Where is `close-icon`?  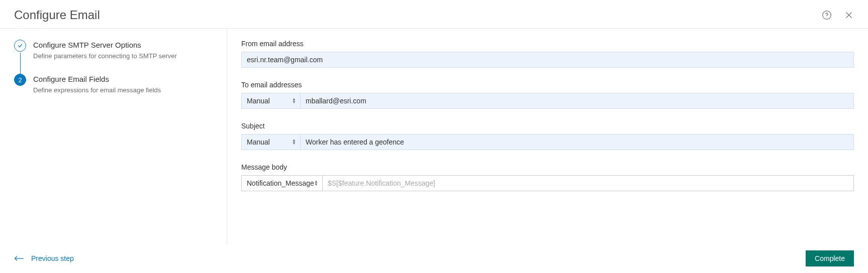
close-icon is located at coordinates (849, 15).